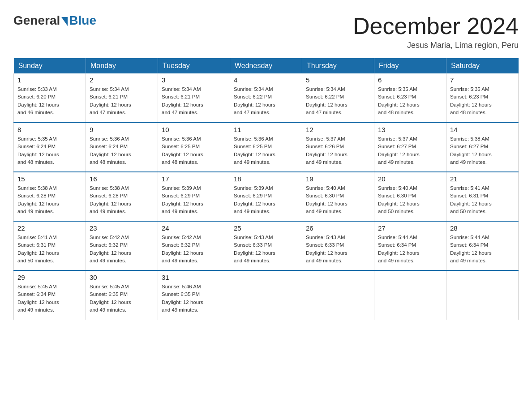 Image resolution: width=532 pixels, height=411 pixels. Describe the element at coordinates (194, 278) in the screenshot. I see `day-number: 31` at that location.